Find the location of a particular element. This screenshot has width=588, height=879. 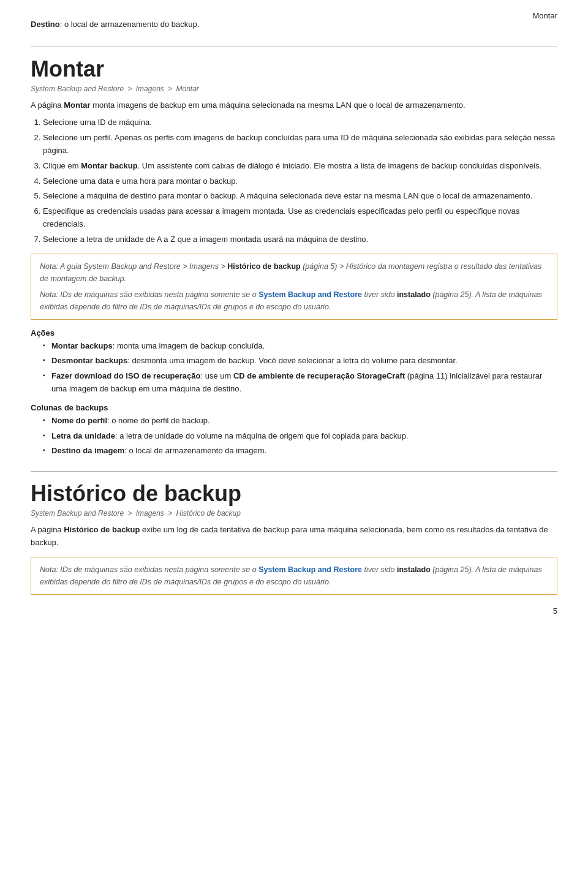

historico-intro-bold: Histórico de backup is located at coordinates (102, 529).